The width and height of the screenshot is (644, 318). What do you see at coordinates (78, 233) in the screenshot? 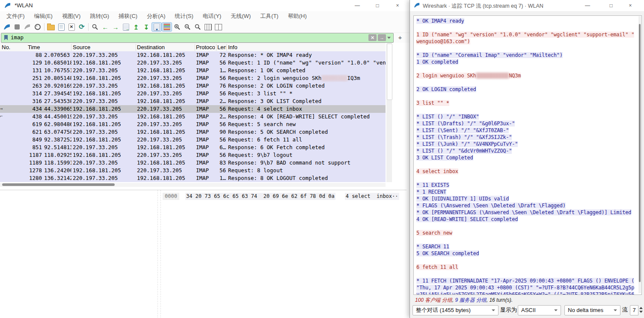
I see `detail-row: vInternet Message Access Protocol` at bounding box center [78, 233].